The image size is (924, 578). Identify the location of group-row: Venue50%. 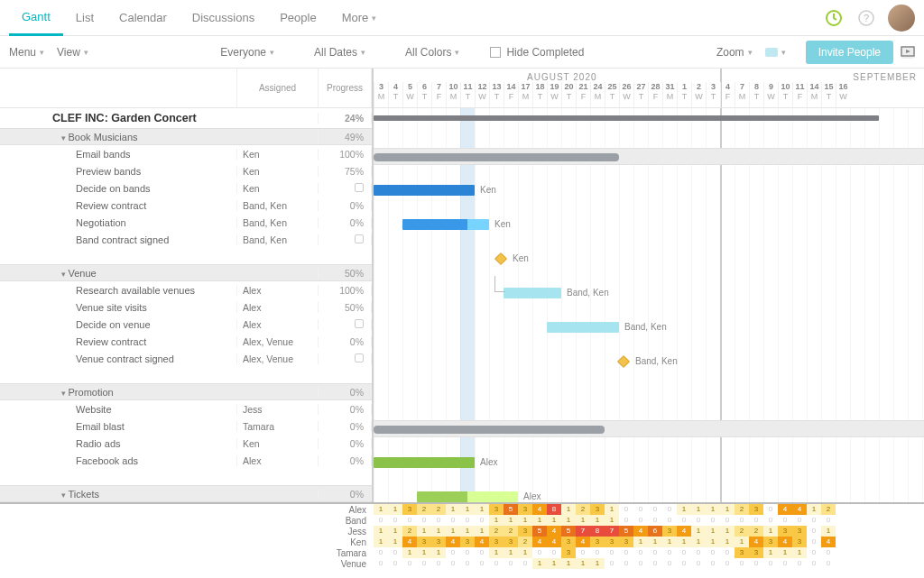
(186, 272).